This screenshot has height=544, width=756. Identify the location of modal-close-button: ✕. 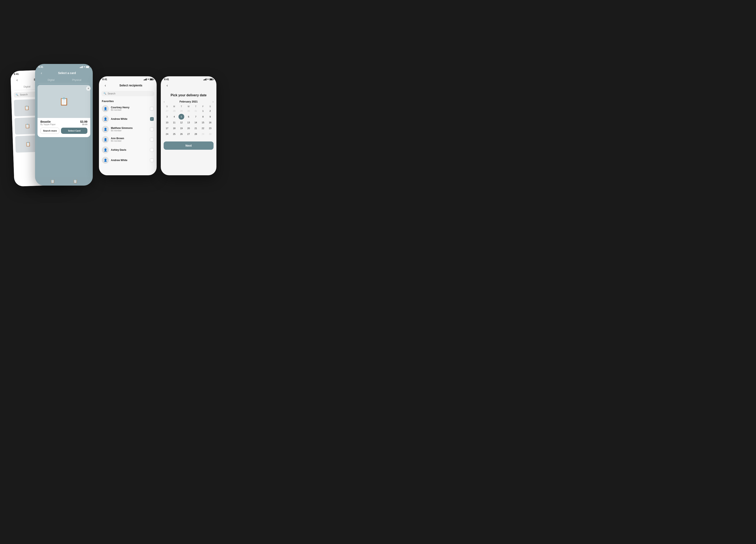
(88, 88).